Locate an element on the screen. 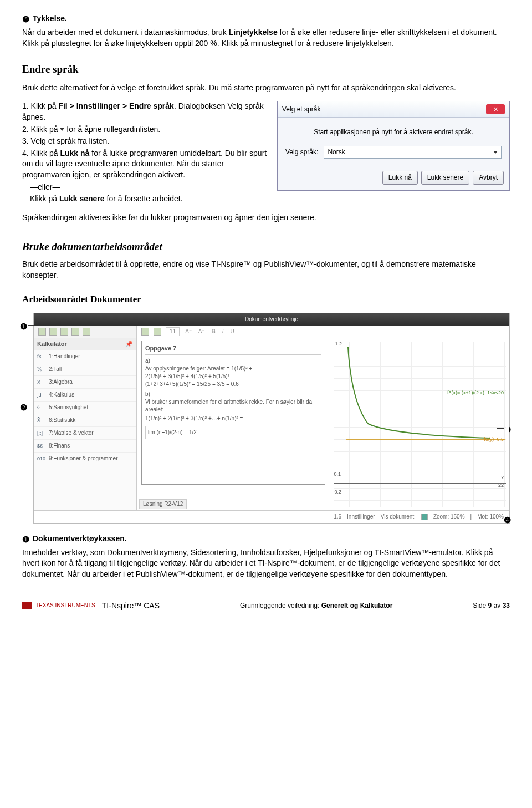 The height and width of the screenshot is (808, 532). callout-4-icon: ❹ is located at coordinates (508, 520).